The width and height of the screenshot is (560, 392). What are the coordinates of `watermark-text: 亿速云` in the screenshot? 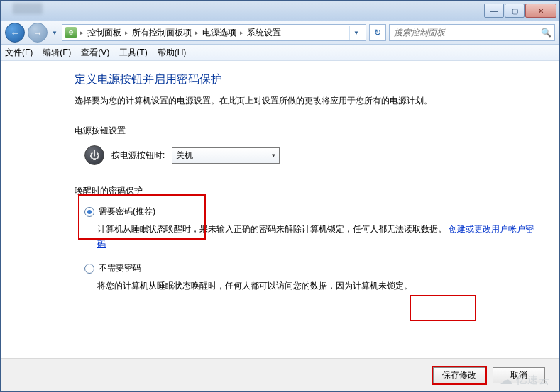 It's located at (533, 380).